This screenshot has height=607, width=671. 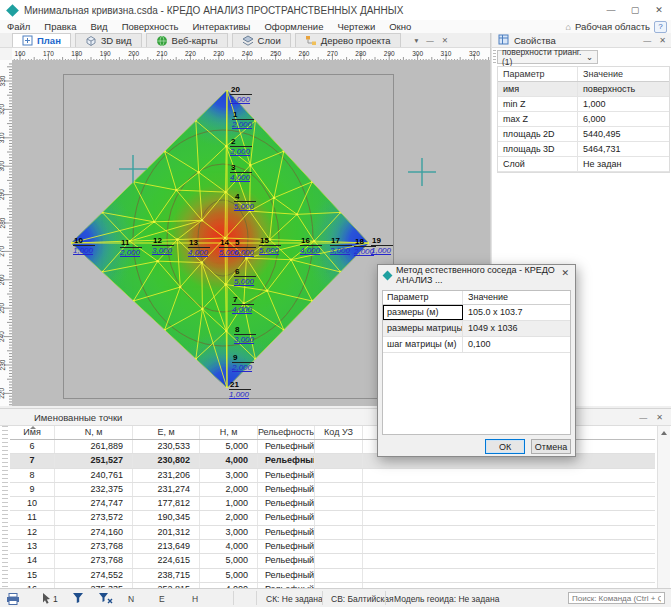 I want to click on pane-menu-icon: ▾, so click(x=416, y=40).